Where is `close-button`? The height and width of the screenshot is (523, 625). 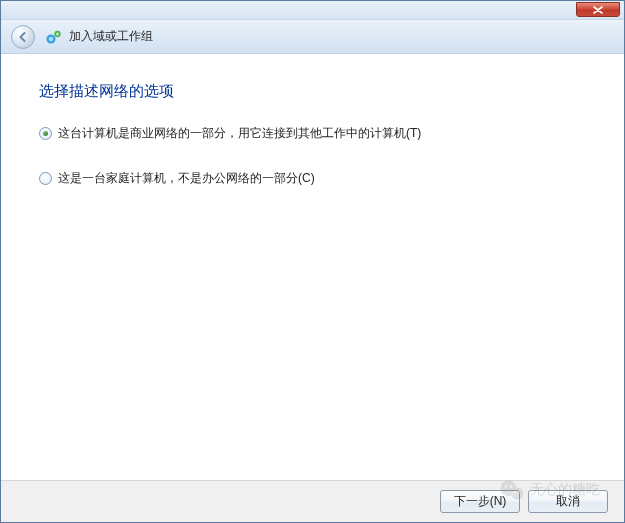 close-button is located at coordinates (598, 10).